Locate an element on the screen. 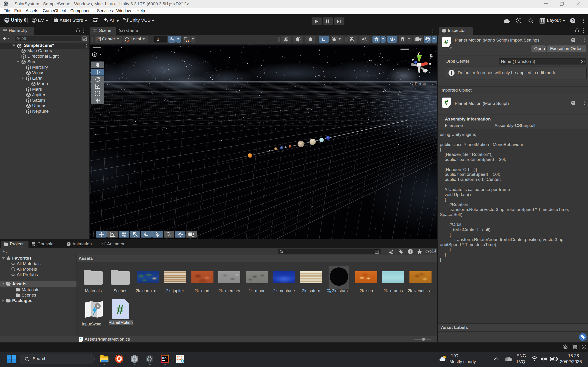 The image size is (588, 367). svg-text: RD is located at coordinates (164, 358).